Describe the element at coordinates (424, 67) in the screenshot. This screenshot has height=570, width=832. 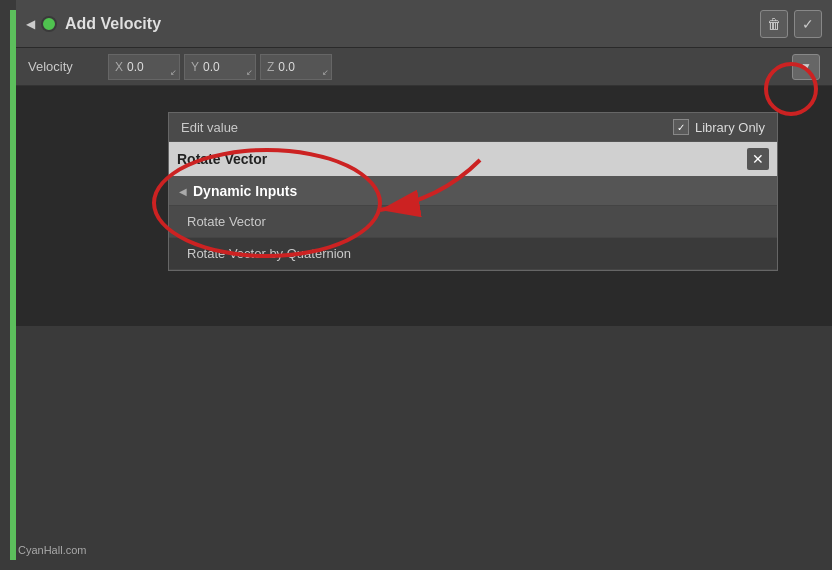
I see `velocity-row: Velocity X 0.0 ↙ Y 0.0 ↙ Z 0.0 ↙ ▼` at that location.